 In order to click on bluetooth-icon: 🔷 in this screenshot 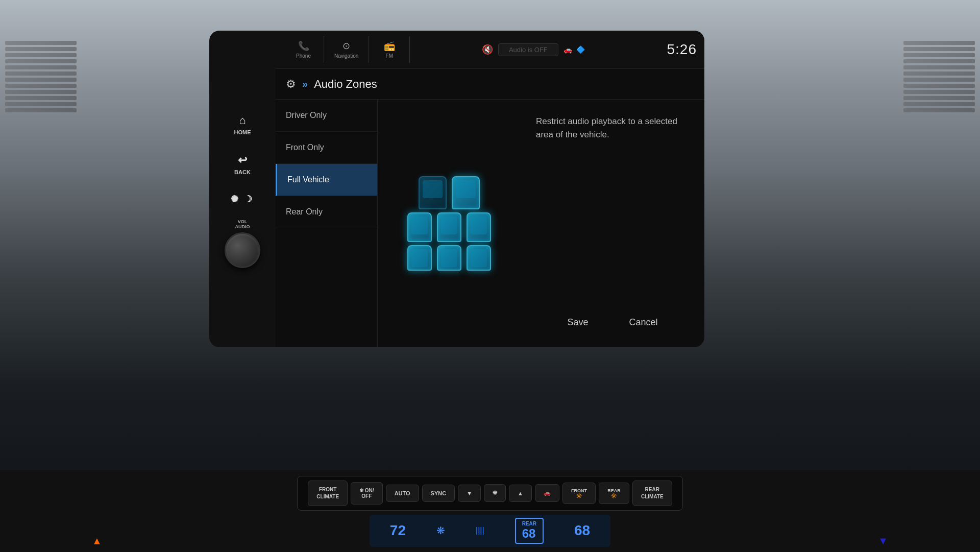, I will do `click(581, 50)`.